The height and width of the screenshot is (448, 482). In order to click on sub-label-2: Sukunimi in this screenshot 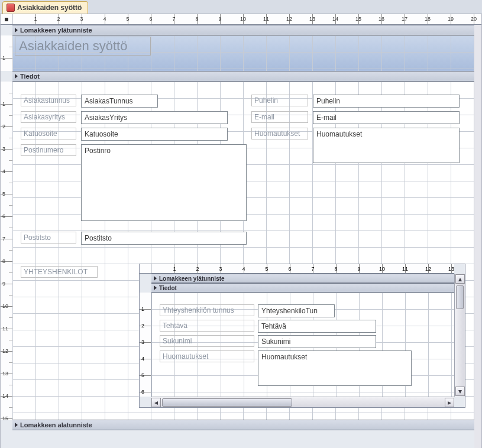, I will do `click(207, 341)`.